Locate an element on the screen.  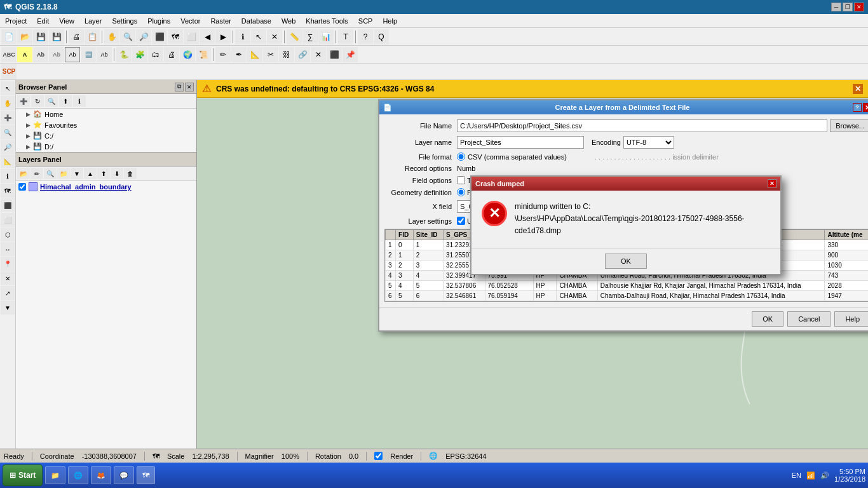
crash-dialog-close: ✕ is located at coordinates (772, 184).